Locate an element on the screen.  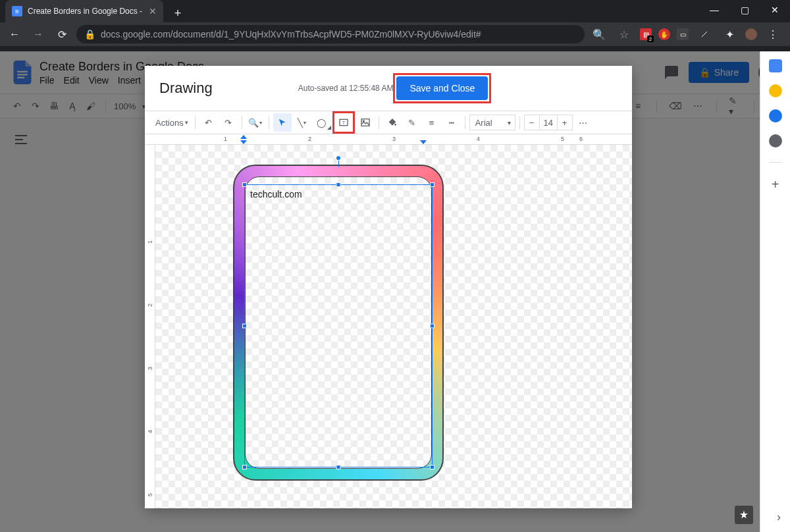
fill-color-icon is located at coordinates (392, 122).